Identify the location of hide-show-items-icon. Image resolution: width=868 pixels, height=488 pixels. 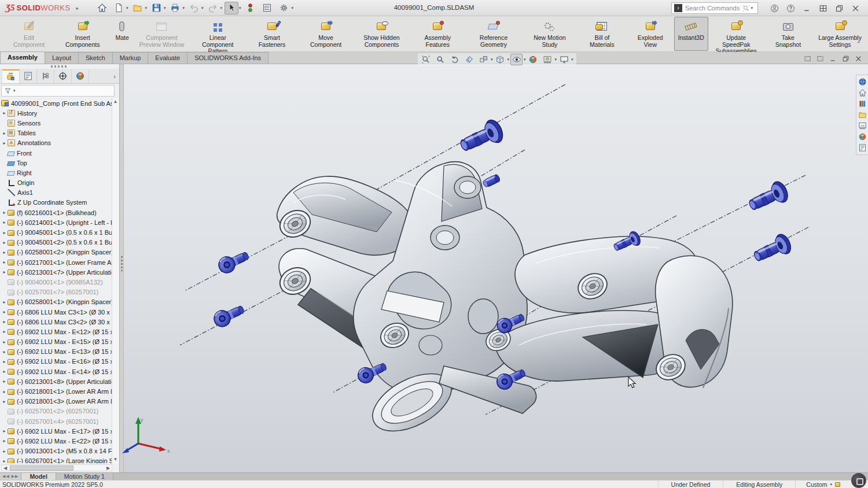
(516, 60).